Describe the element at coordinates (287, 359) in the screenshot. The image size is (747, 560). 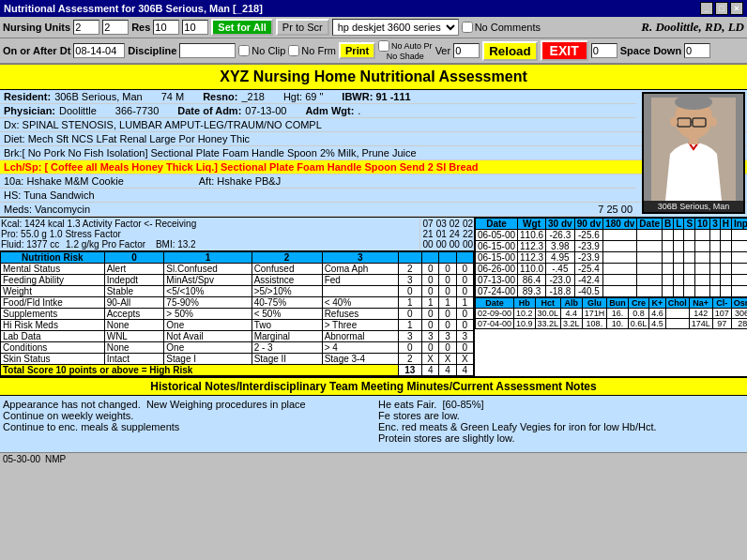
I see `col2: Stage II` at that location.